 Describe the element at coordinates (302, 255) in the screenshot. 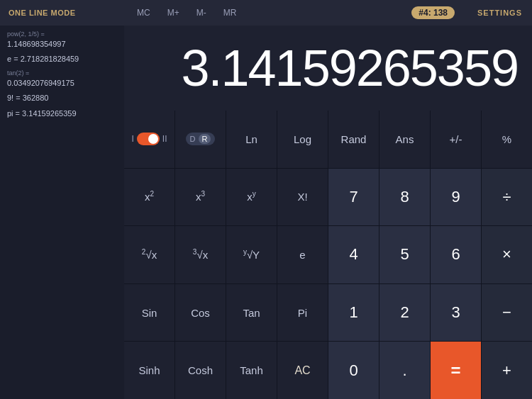

I see `e-constant-label: e` at that location.